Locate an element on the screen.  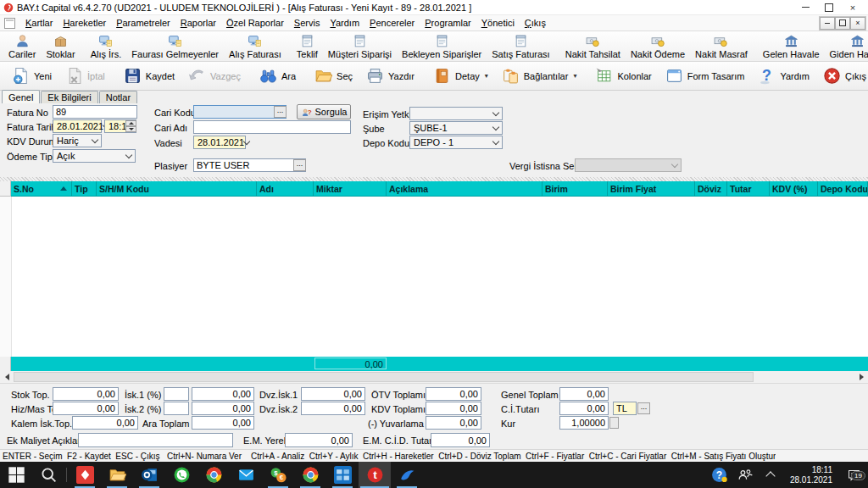
kdv-durumu-dropdown: Hariç is located at coordinates (77, 141).